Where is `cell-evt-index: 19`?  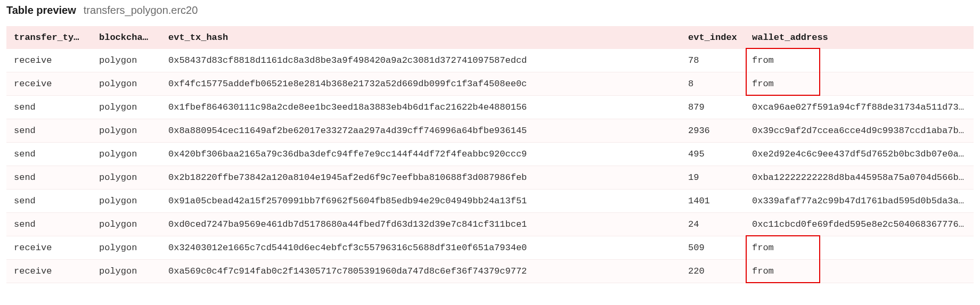
cell-evt-index: 19 is located at coordinates (713, 178).